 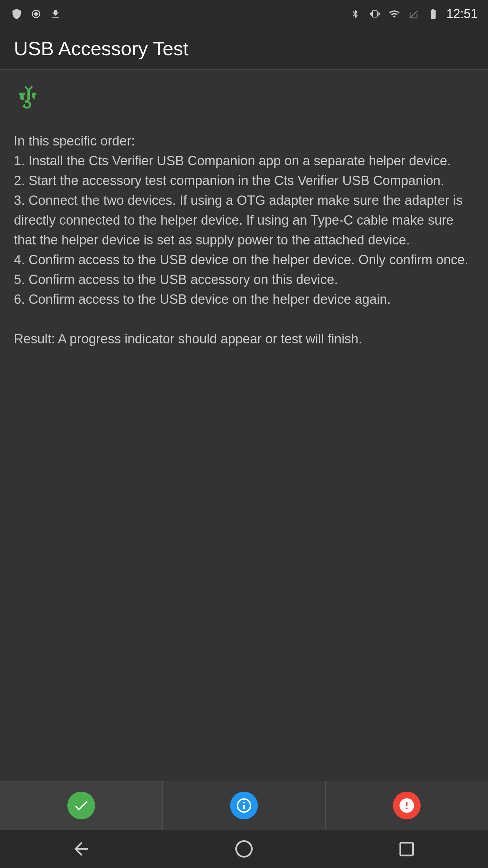 I want to click on fail-button, so click(x=407, y=806).